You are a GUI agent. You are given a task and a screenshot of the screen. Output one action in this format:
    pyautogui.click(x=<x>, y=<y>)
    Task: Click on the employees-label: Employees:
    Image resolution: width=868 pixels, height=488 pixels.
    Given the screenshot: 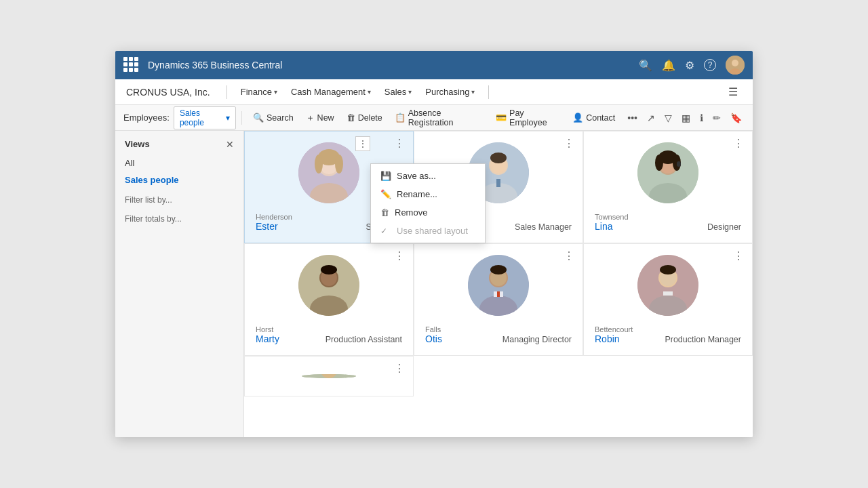 What is the action you would take?
    pyautogui.click(x=146, y=118)
    